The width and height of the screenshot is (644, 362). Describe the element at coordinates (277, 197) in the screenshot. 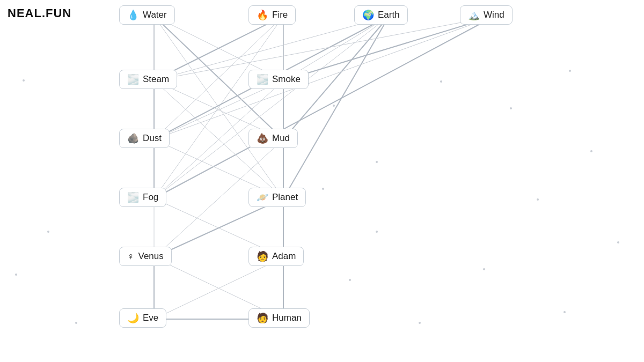

I see `element-card-planet: 🪐Planet` at that location.